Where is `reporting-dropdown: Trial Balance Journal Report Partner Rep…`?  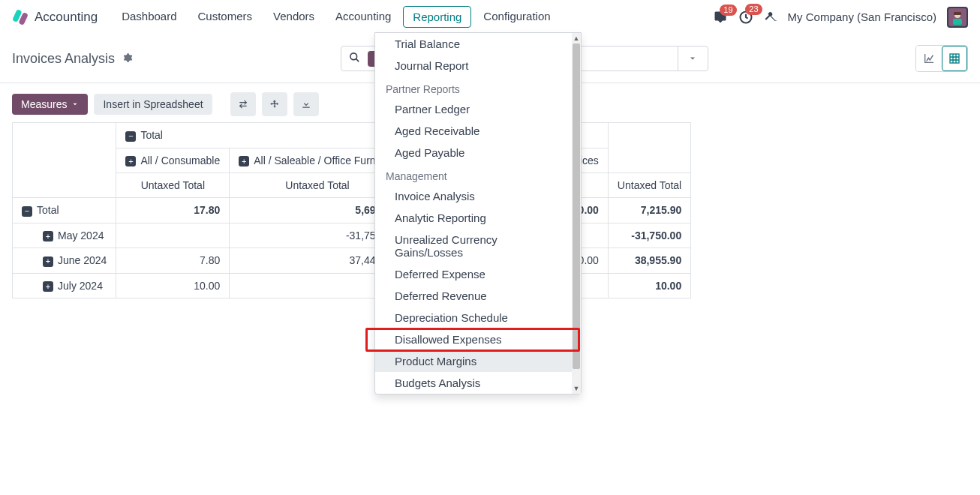
reporting-dropdown: Trial Balance Journal Report Partner Rep… is located at coordinates (478, 171).